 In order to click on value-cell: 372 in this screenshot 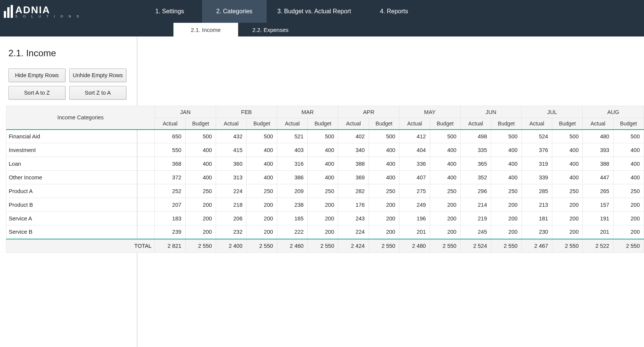, I will do `click(170, 177)`.